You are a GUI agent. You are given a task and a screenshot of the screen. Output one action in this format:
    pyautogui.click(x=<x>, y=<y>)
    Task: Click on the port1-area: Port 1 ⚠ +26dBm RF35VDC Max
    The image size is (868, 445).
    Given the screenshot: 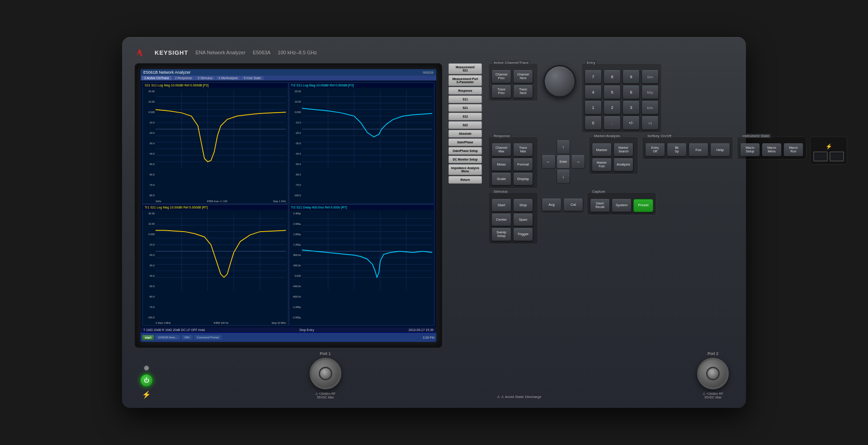 What is the action you would take?
    pyautogui.click(x=326, y=375)
    